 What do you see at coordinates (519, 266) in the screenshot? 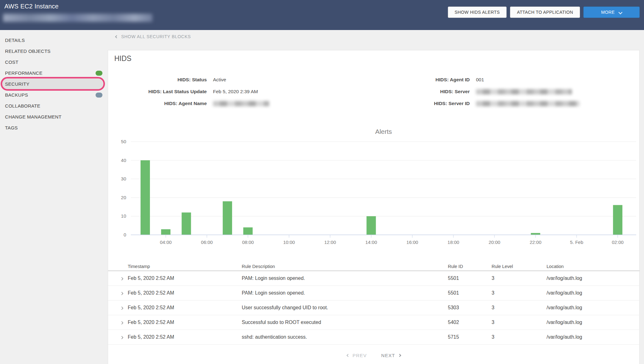
I see `column-header-rule-level: Rule Level` at bounding box center [519, 266].